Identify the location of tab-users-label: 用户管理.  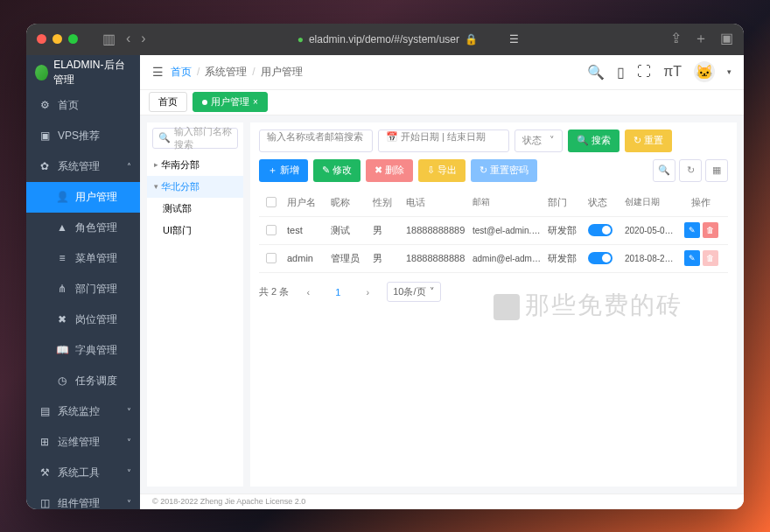
(230, 102).